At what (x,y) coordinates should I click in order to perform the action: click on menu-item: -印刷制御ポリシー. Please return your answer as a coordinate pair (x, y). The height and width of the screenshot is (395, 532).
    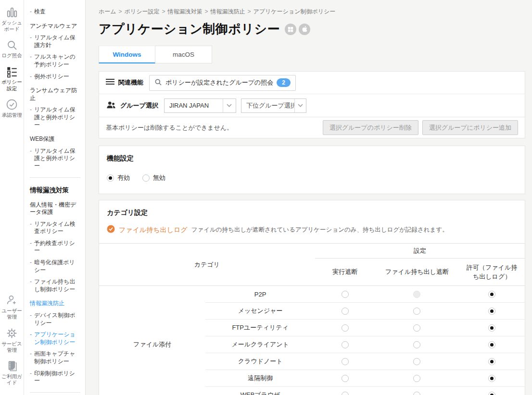
    Looking at the image, I should click on (55, 378).